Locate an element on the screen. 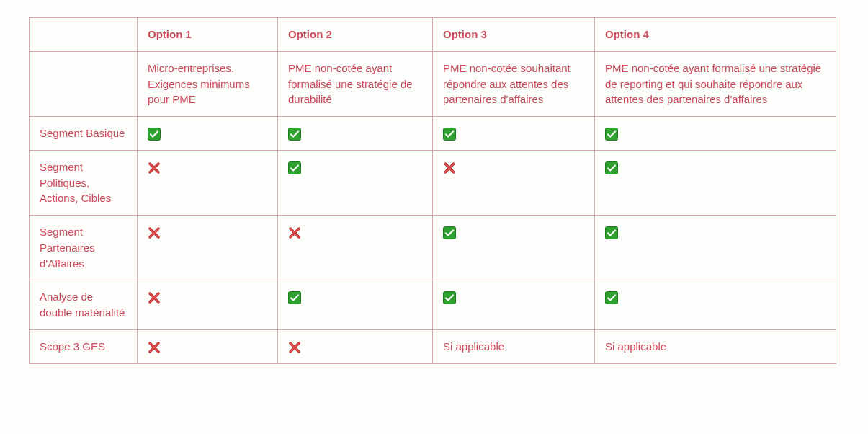  header-row: Option 1 Option 2 Option 3 Option 4 is located at coordinates (433, 35).